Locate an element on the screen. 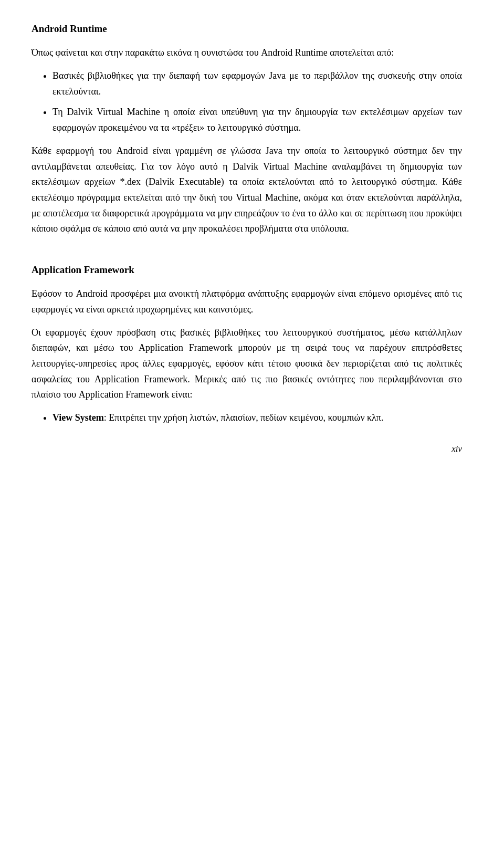 This screenshot has height=865, width=504. list-item: Τη Dalvik Virtual Machine η οποία είναι … is located at coordinates (257, 120).